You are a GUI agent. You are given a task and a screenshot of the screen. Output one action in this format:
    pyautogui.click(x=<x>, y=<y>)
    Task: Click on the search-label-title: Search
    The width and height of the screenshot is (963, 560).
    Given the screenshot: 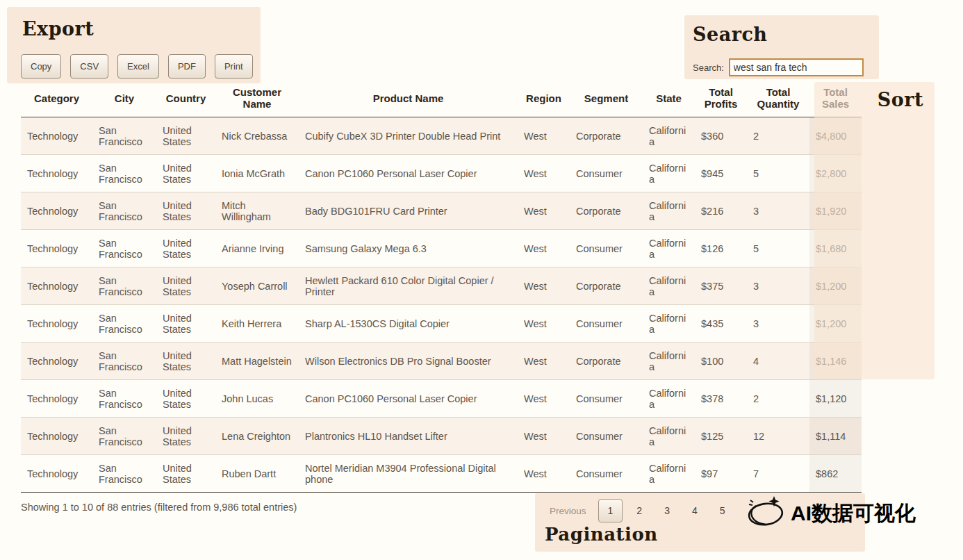 What is the action you would take?
    pyautogui.click(x=730, y=35)
    